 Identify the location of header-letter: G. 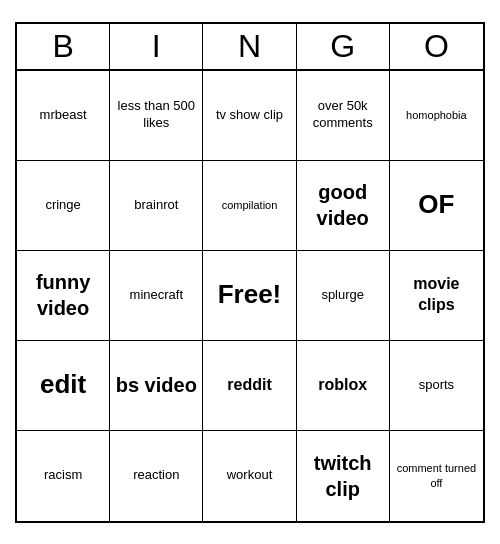
(344, 46).